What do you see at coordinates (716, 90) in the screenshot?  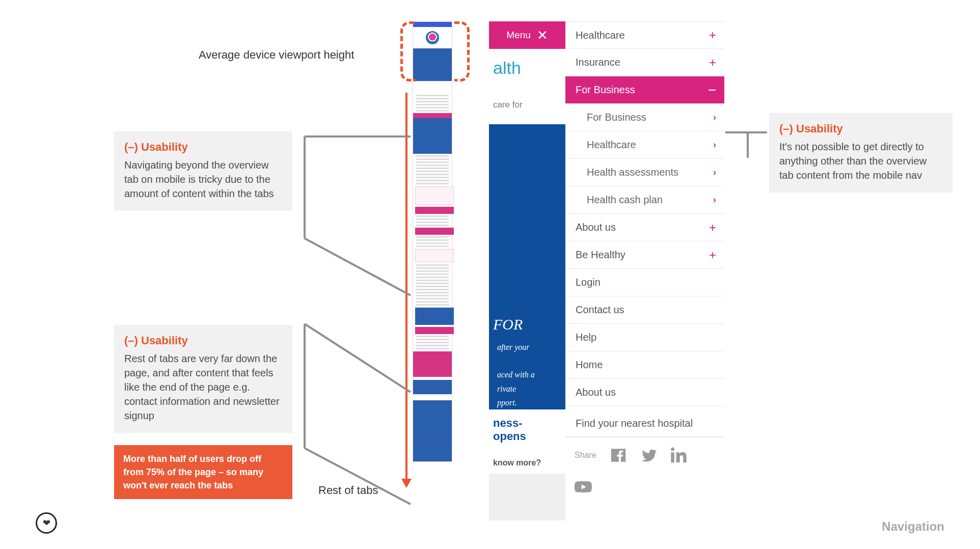 I see `minus-icon: −` at bounding box center [716, 90].